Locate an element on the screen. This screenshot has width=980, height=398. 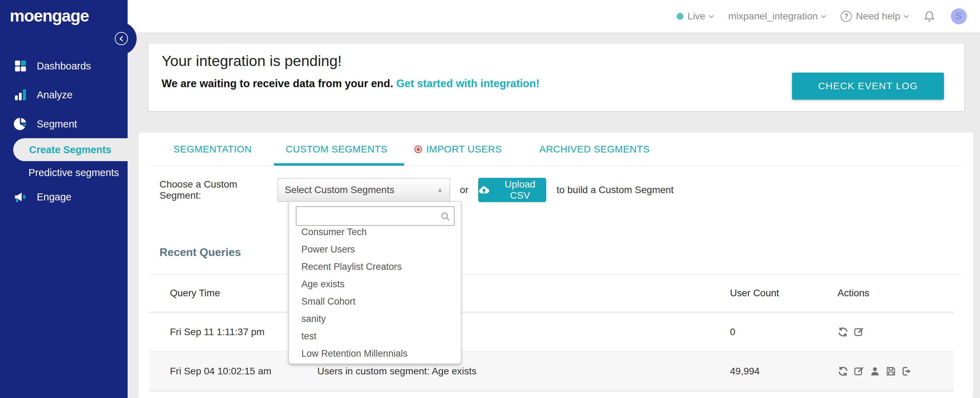
export-icon is located at coordinates (907, 371).